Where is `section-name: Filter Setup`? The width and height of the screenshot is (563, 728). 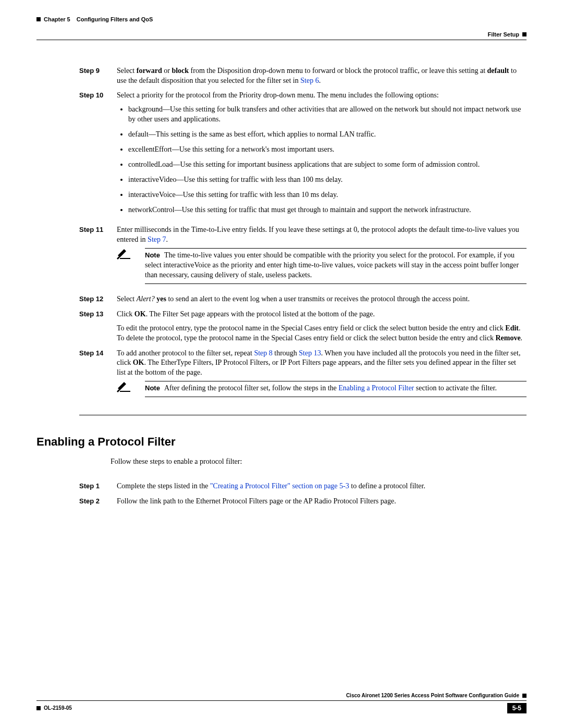 section-name: Filter Setup is located at coordinates (504, 34).